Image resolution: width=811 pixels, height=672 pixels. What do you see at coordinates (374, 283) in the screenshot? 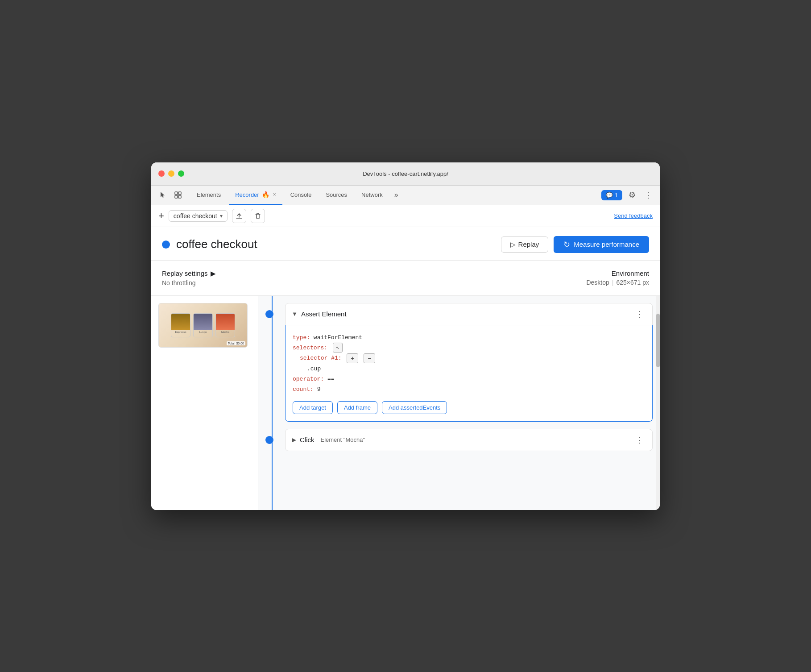
I see `throttling-value: No throttling` at bounding box center [374, 283].